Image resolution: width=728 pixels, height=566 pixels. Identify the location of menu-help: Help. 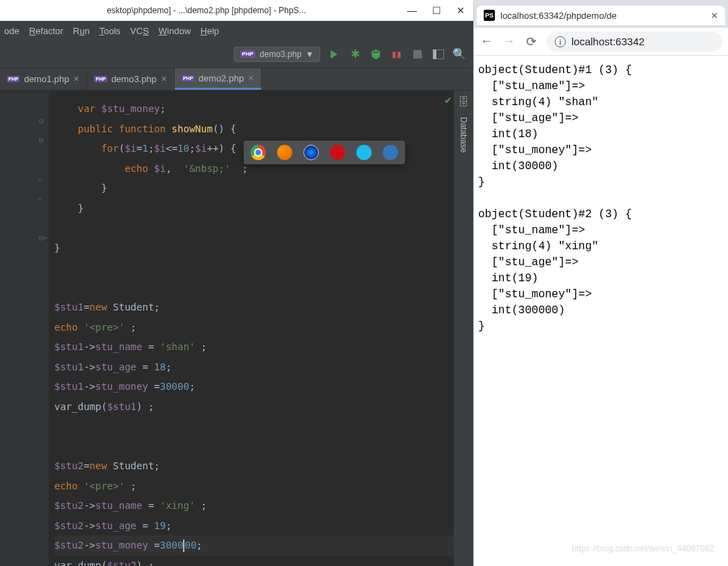
(210, 31).